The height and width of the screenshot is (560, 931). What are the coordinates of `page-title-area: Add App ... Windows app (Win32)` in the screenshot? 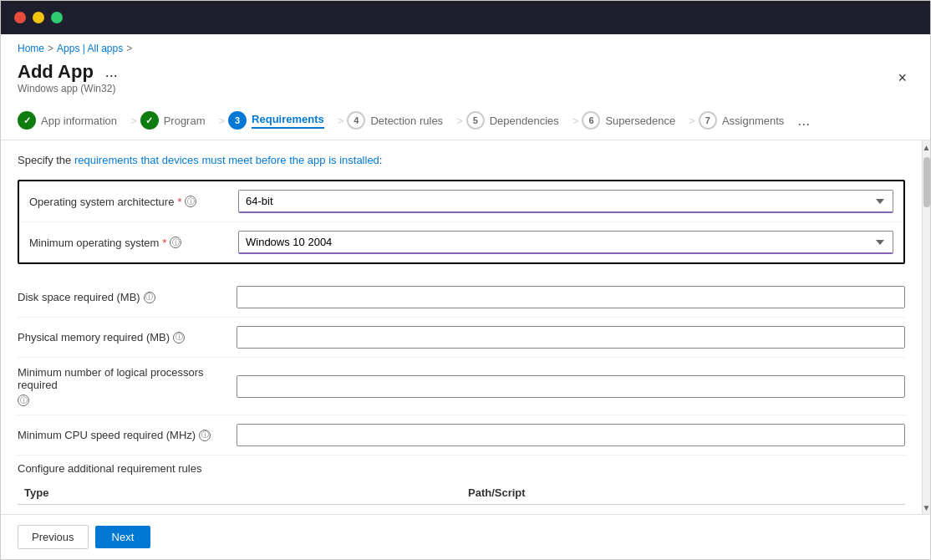 It's located at (70, 78).